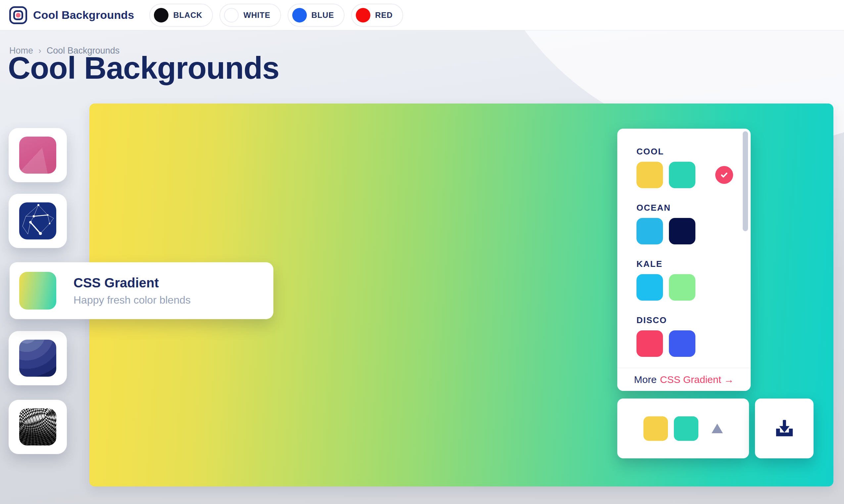 This screenshot has width=844, height=504. I want to click on sidebar-item-ripples, so click(38, 427).